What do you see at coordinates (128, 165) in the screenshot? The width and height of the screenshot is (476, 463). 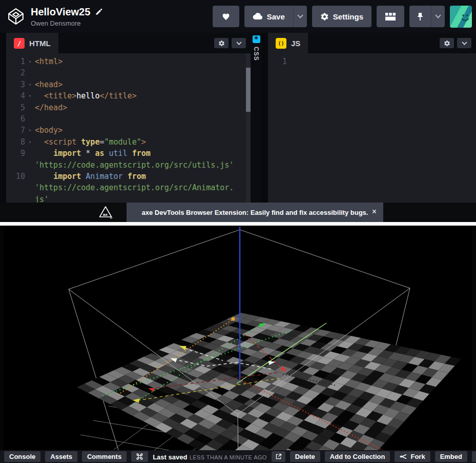 I see `code-line: 'https://code.agentscript.org/src/utils.…` at bounding box center [128, 165].